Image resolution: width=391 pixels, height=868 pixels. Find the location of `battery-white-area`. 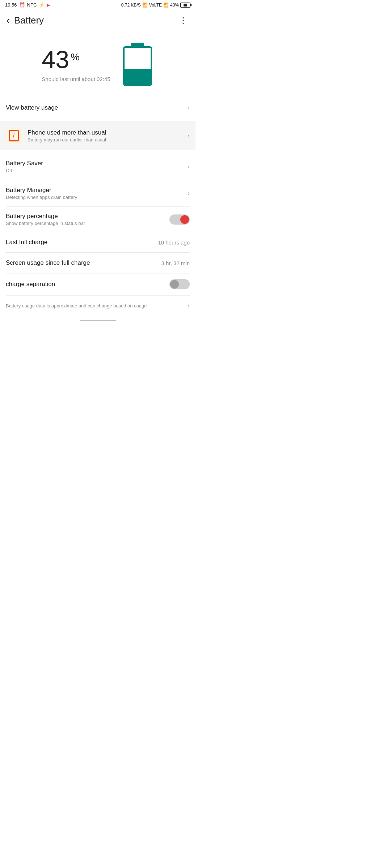

battery-white-area is located at coordinates (138, 58).